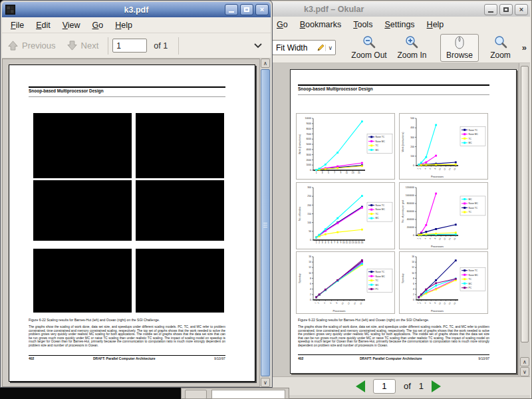 The width and height of the screenshot is (532, 399). What do you see at coordinates (309, 144) in the screenshot?
I see `svg-text: 5000` at bounding box center [309, 144].